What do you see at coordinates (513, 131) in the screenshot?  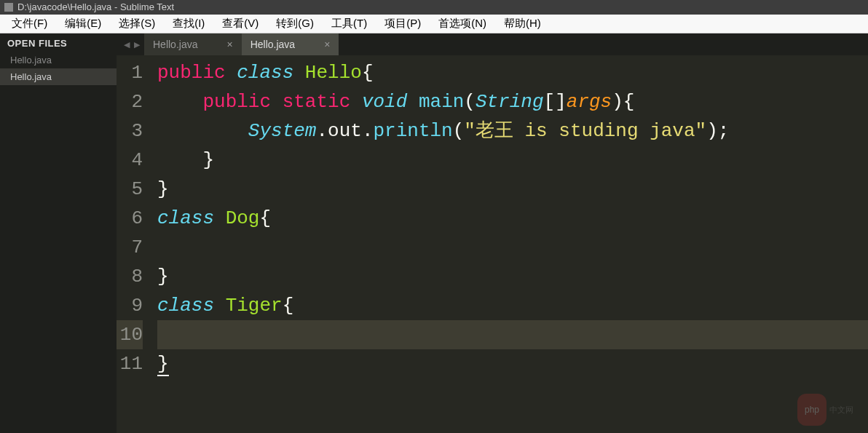 I see `code-line: System.out.println("老王 is studing java")…` at bounding box center [513, 131].